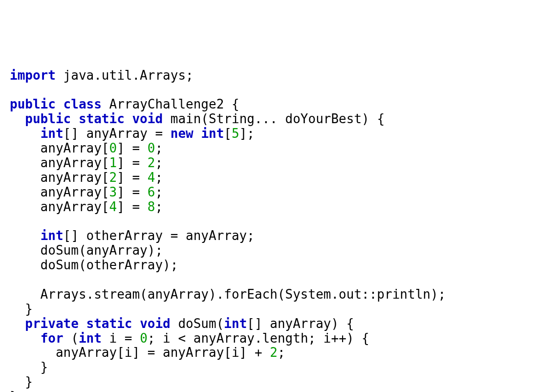 This screenshot has width=560, height=392. What do you see at coordinates (94, 265) in the screenshot?
I see `line-14: doSum(otherArray);` at bounding box center [94, 265].